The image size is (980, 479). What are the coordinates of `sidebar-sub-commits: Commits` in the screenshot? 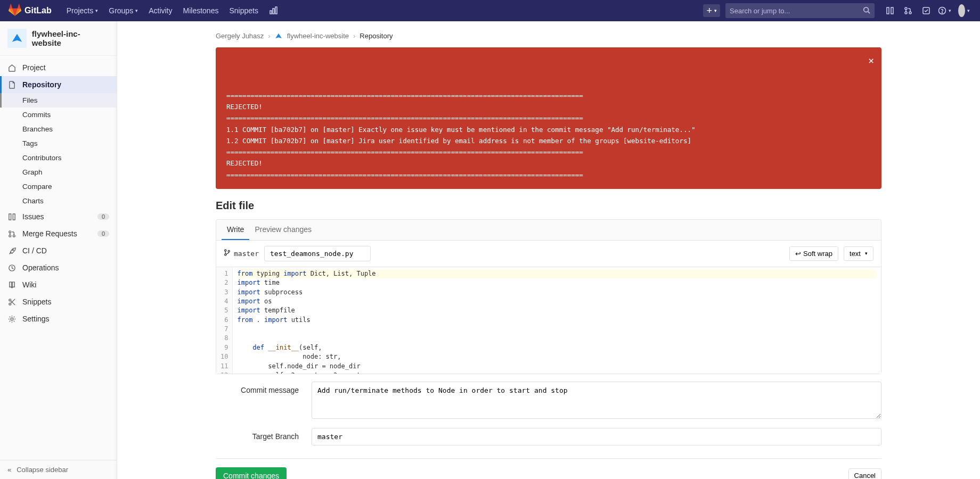 It's located at (59, 115).